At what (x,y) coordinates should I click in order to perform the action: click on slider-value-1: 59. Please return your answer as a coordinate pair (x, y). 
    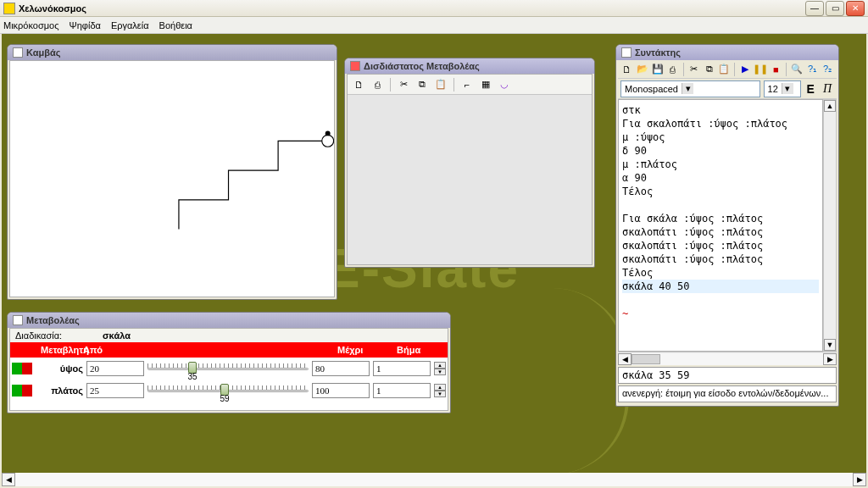
    Looking at the image, I should click on (225, 398).